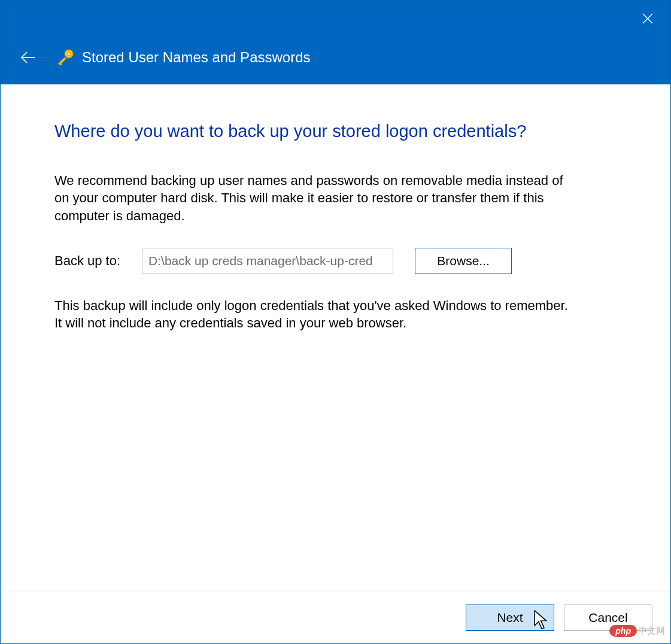 The width and height of the screenshot is (671, 644). What do you see at coordinates (608, 618) in the screenshot?
I see `cancel-button: Cancel` at bounding box center [608, 618].